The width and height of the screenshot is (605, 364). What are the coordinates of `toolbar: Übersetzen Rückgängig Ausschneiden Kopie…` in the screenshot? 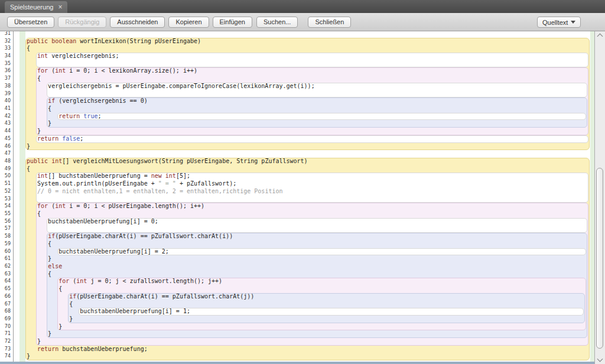 It's located at (302, 22).